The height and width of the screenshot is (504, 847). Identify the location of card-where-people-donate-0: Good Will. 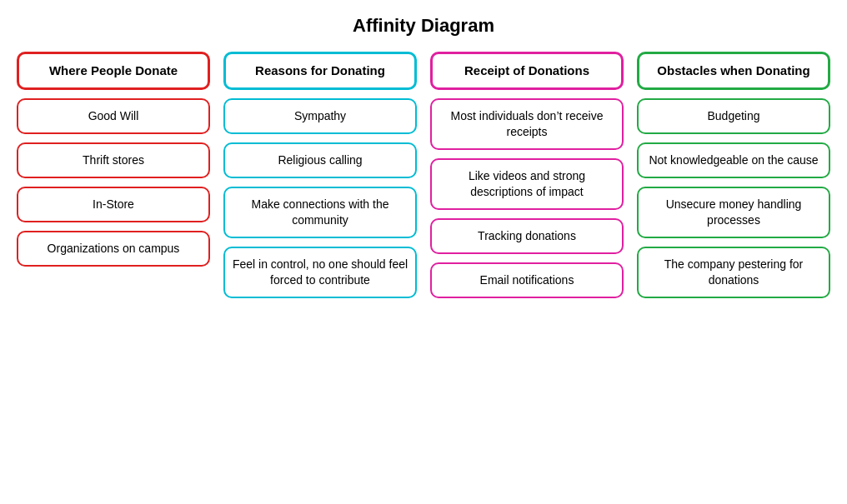
(113, 117).